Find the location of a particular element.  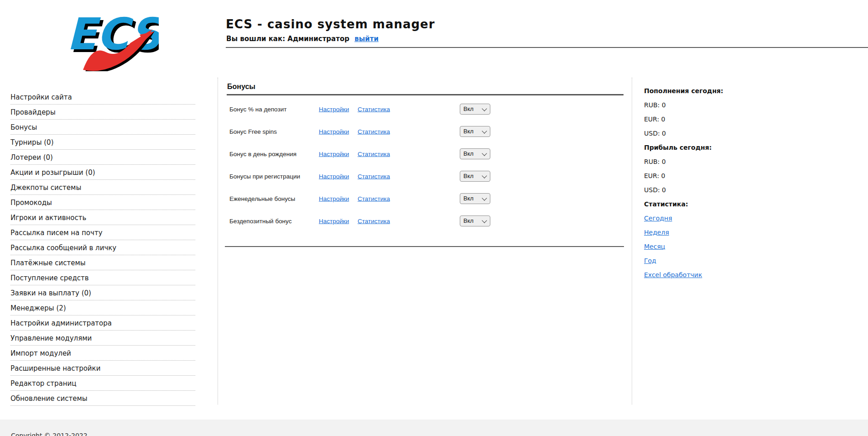

sidebar-item-jackpots: Джекпоты системы is located at coordinates (103, 187).